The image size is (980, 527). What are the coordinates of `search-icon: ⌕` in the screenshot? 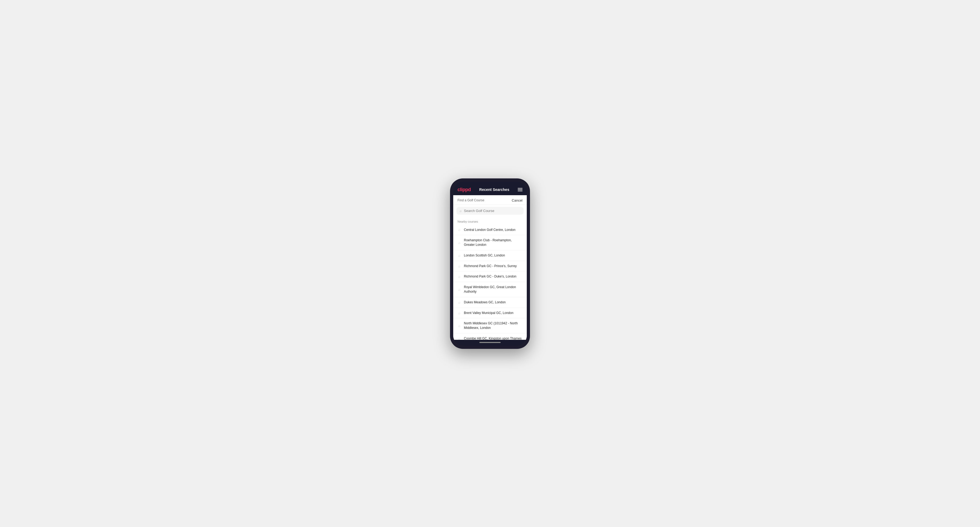 It's located at (461, 211).